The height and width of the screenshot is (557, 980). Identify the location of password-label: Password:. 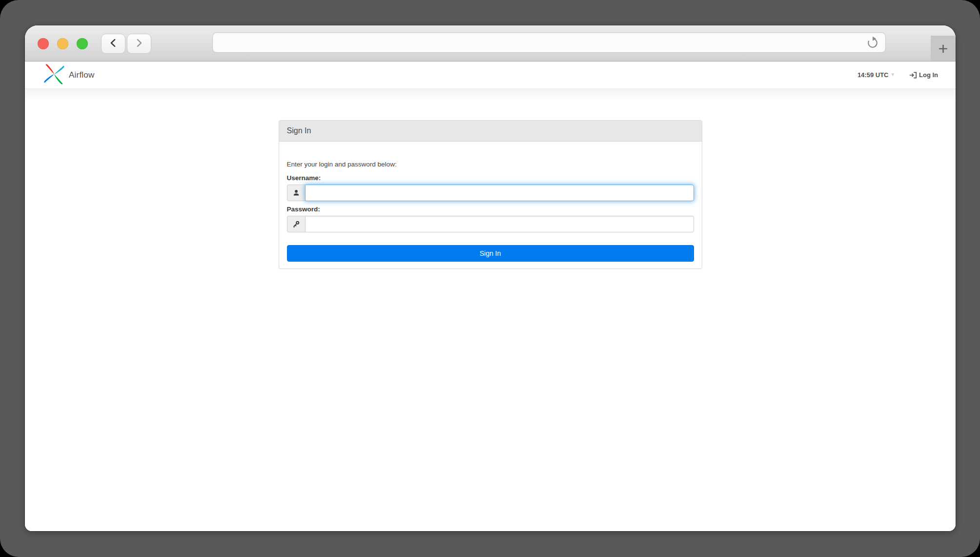
(490, 209).